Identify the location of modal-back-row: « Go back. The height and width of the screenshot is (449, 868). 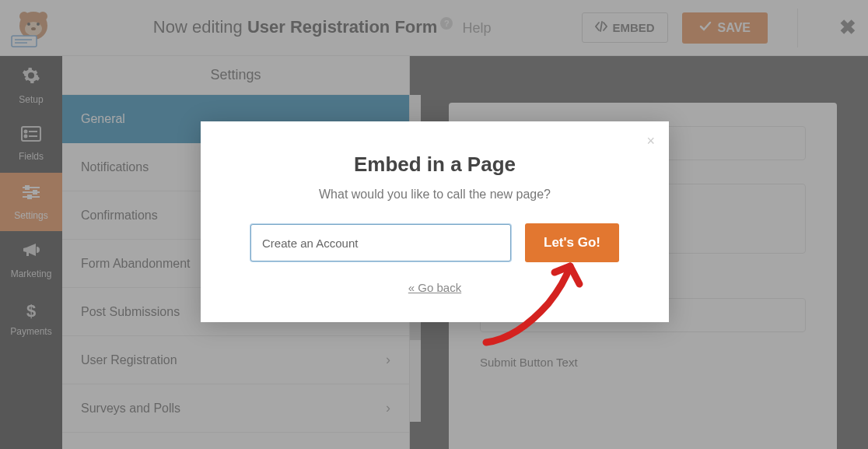
(435, 288).